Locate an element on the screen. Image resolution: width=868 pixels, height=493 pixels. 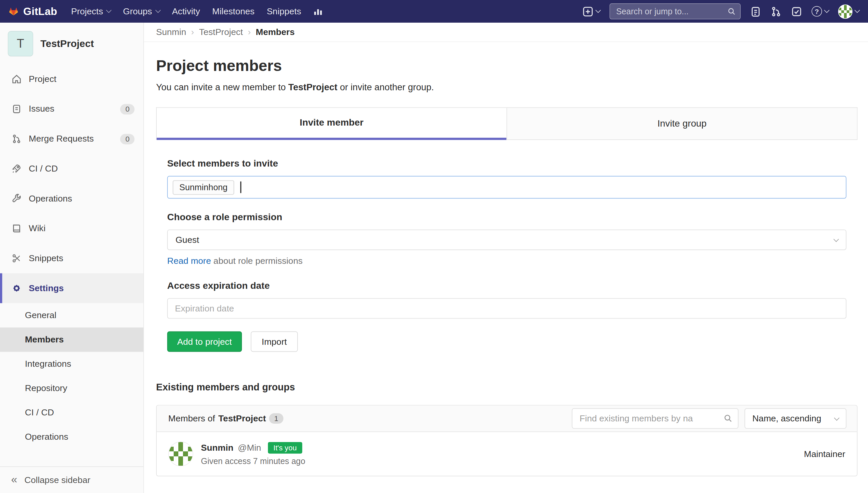
nav-snippets: Snippets is located at coordinates (284, 12).